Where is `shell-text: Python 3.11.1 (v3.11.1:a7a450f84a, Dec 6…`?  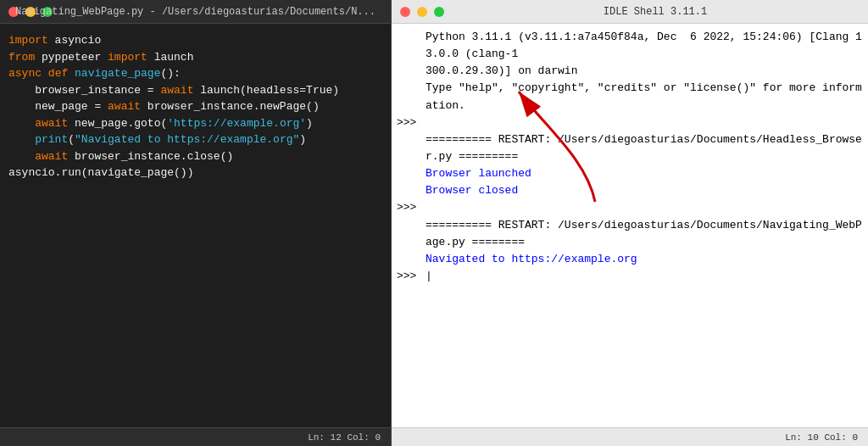 shell-text: Python 3.11.1 (v3.11.1:a7a450f84a, Dec 6… is located at coordinates (647, 46).